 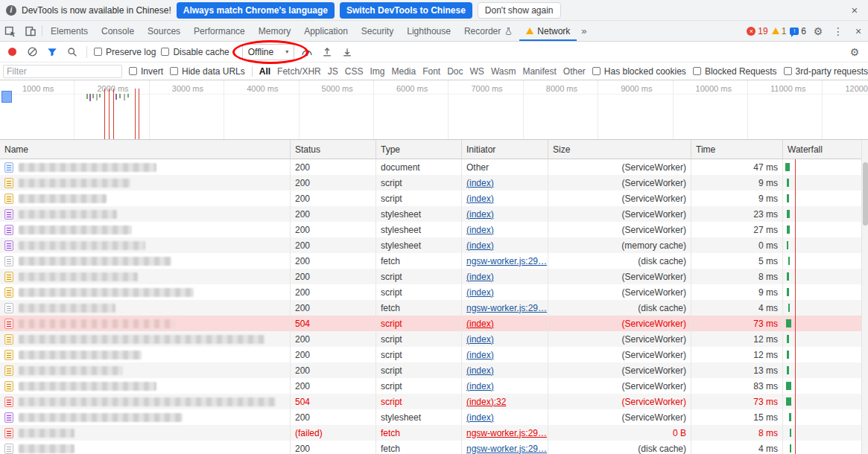 I want to click on initiator-link: (index):32, so click(x=486, y=402).